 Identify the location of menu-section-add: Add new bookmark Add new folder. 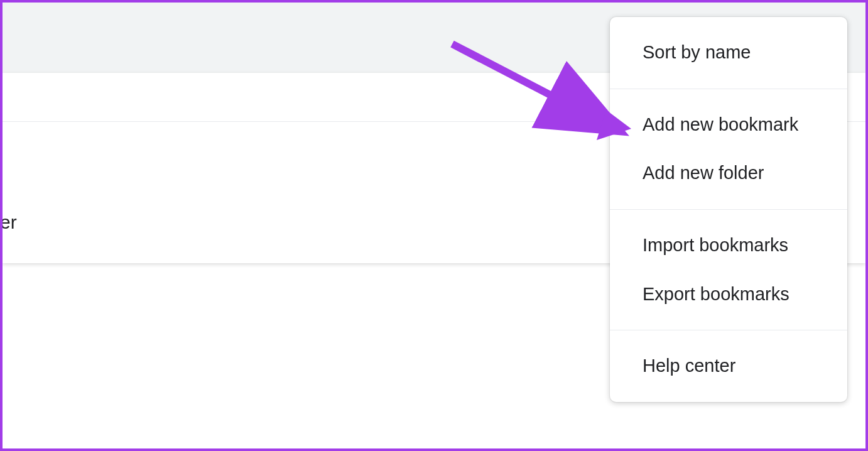
(729, 149).